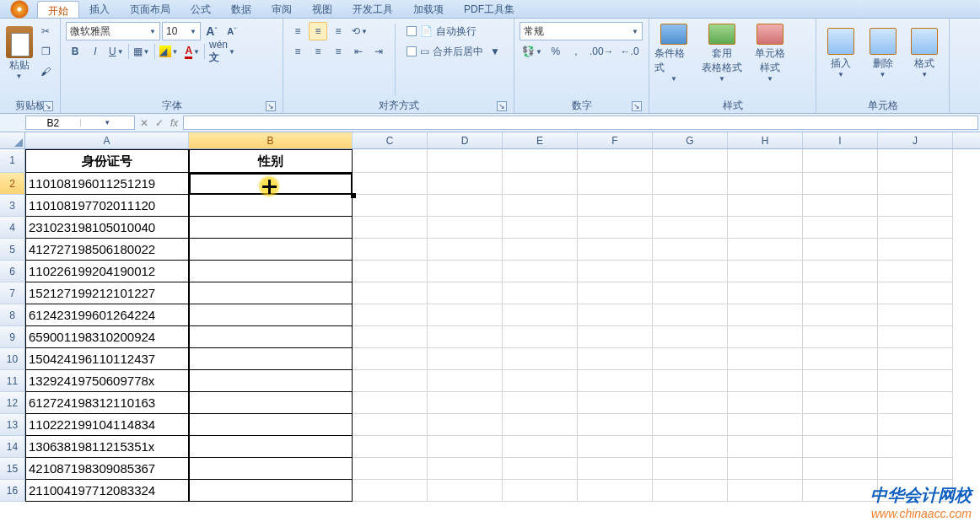 The image size is (980, 527). What do you see at coordinates (379, 51) in the screenshot?
I see `increase-indent-button: ⇥` at bounding box center [379, 51].